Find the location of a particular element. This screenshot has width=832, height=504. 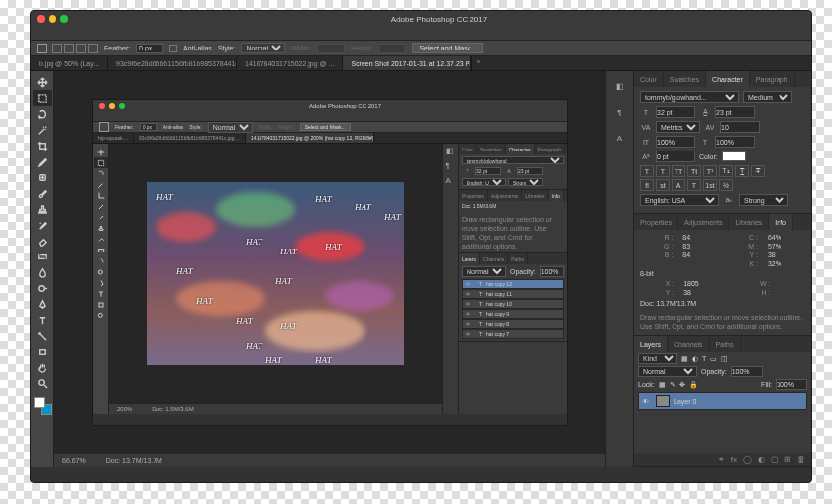

allcaps-button: TT is located at coordinates (678, 171).